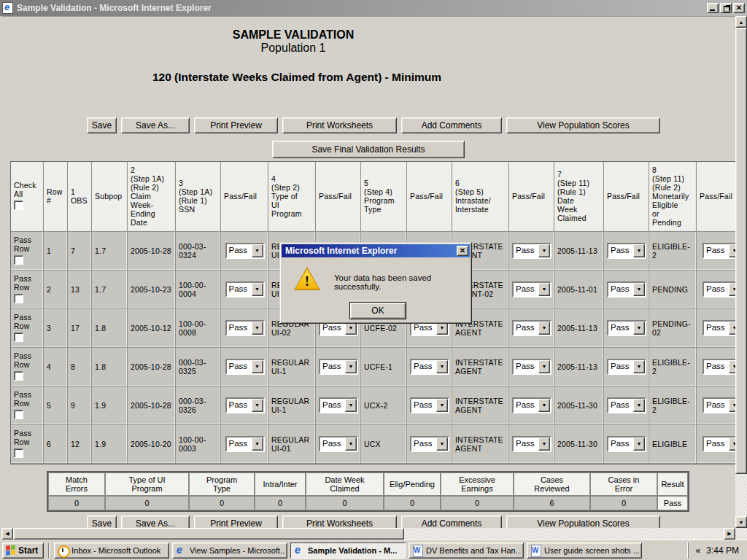  Describe the element at coordinates (23, 438) in the screenshot. I see `pass-row-label: Pass Row` at that location.